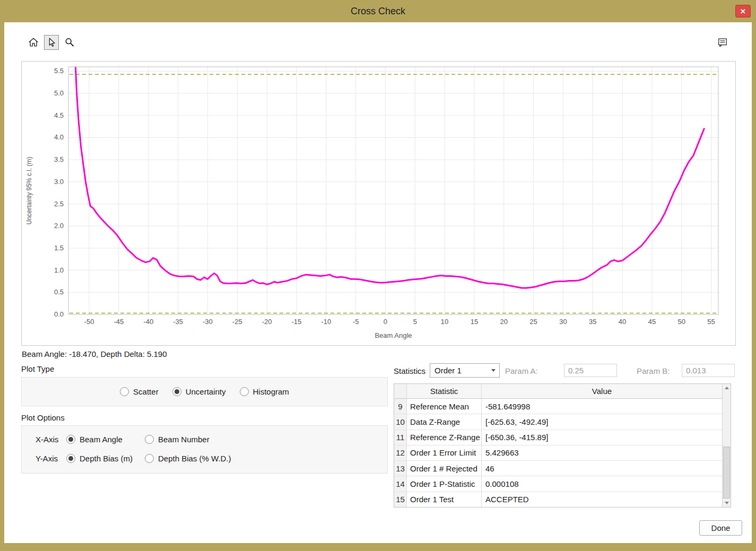 The width and height of the screenshot is (756, 551). I want to click on svg-text: 30, so click(563, 321).